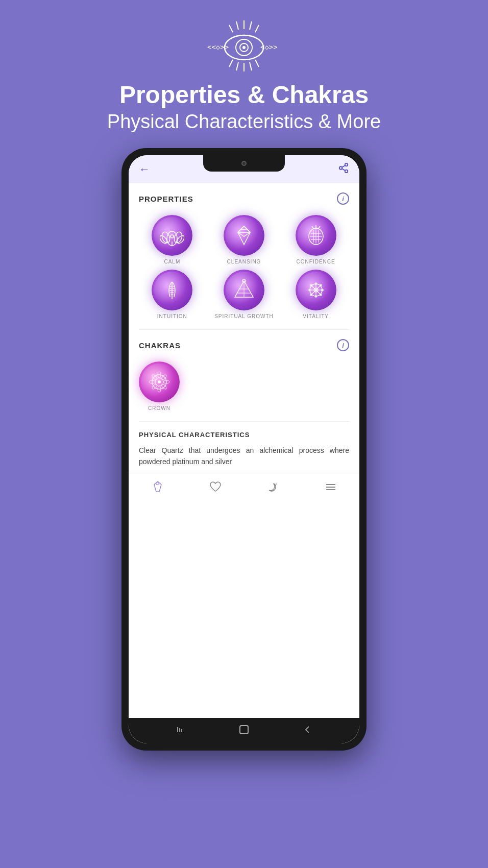 The height and width of the screenshot is (868, 488). I want to click on share-button, so click(344, 170).